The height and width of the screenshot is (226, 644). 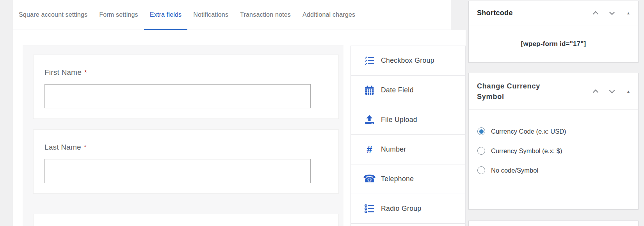 What do you see at coordinates (329, 15) in the screenshot?
I see `tab-additional-charges: Additional charges` at bounding box center [329, 15].